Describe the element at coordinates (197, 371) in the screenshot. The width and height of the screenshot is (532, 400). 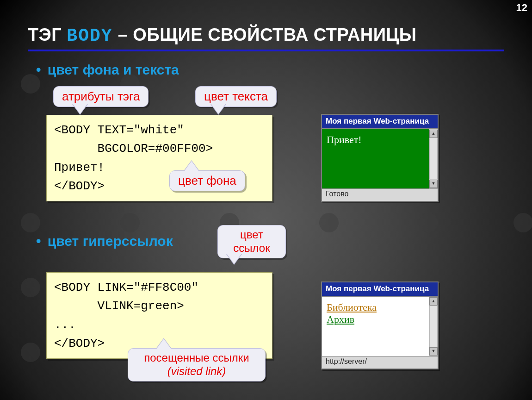
I see `callout-vlink-l2: (visited link)` at that location.